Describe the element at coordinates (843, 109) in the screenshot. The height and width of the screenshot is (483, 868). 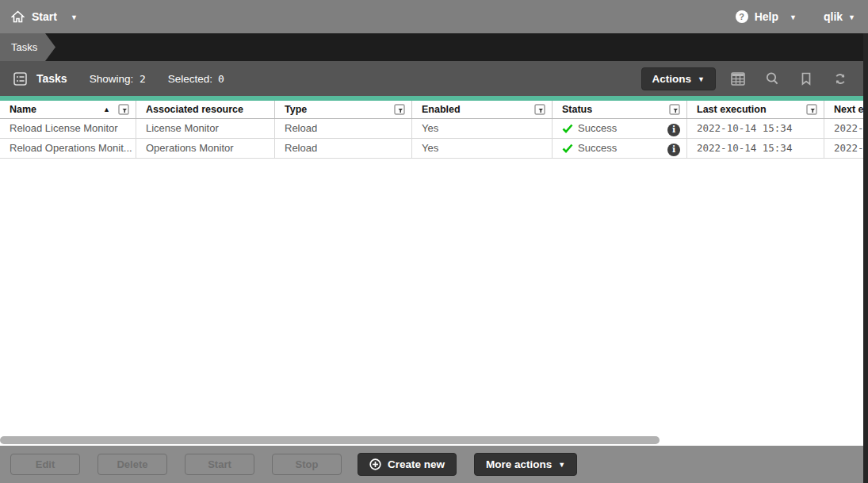
I see `column-header-next-execution: Next ex` at that location.